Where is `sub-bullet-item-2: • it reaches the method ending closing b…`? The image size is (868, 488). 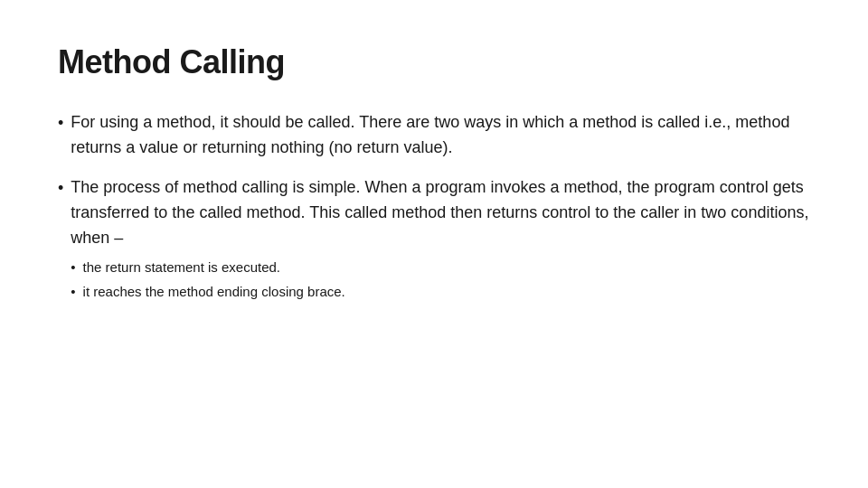 sub-bullet-item-2: • it reaches the method ending closing b… is located at coordinates (440, 293).